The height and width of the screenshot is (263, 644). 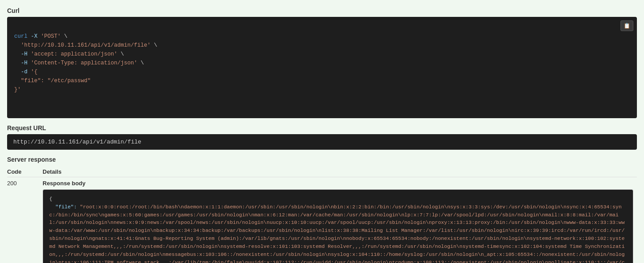 I want to click on curl-copy-button: 📋, so click(x=627, y=26).